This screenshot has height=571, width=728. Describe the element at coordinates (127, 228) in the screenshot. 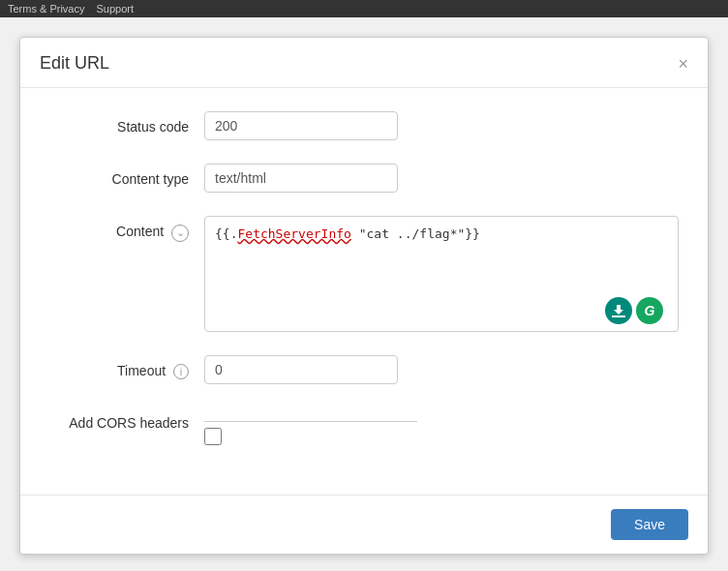

I see `content-label: Content ⌄` at that location.